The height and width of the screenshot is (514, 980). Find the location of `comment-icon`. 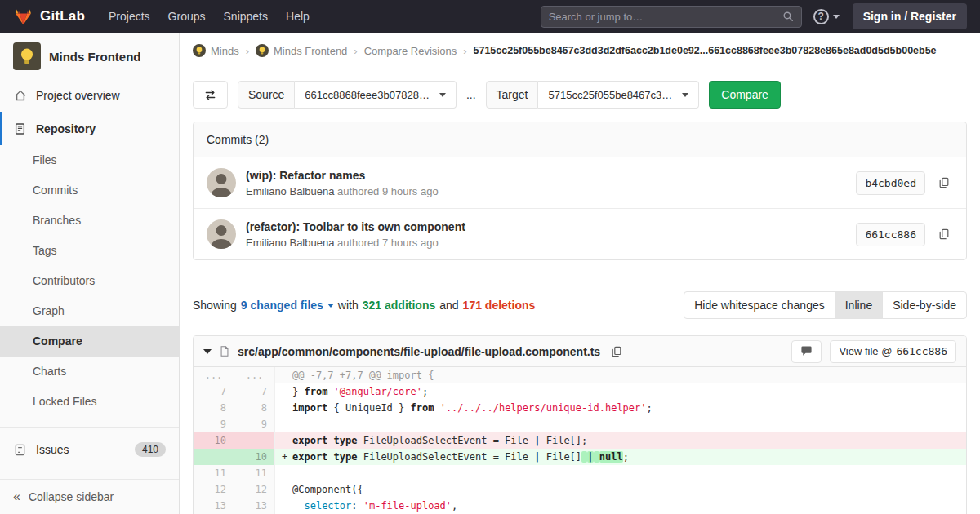

comment-icon is located at coordinates (807, 351).